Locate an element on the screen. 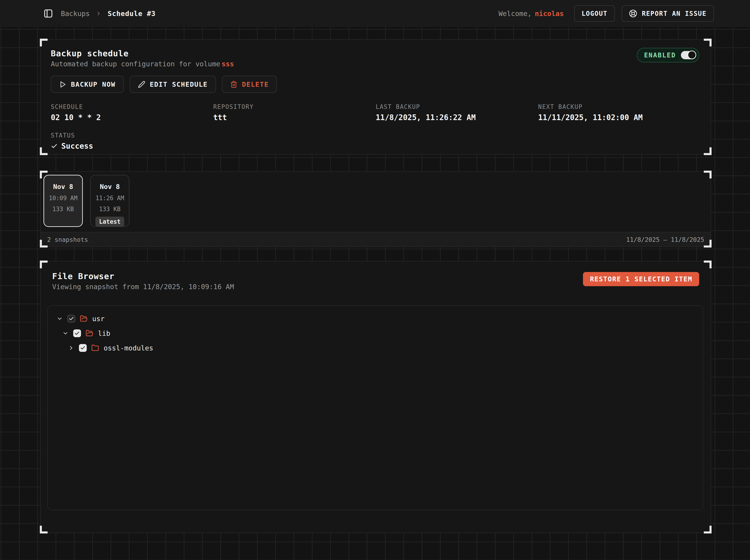 The image size is (750, 560). snapshot-card-latest: Nov 8 11:26 AM 133 KB Latest is located at coordinates (110, 201).